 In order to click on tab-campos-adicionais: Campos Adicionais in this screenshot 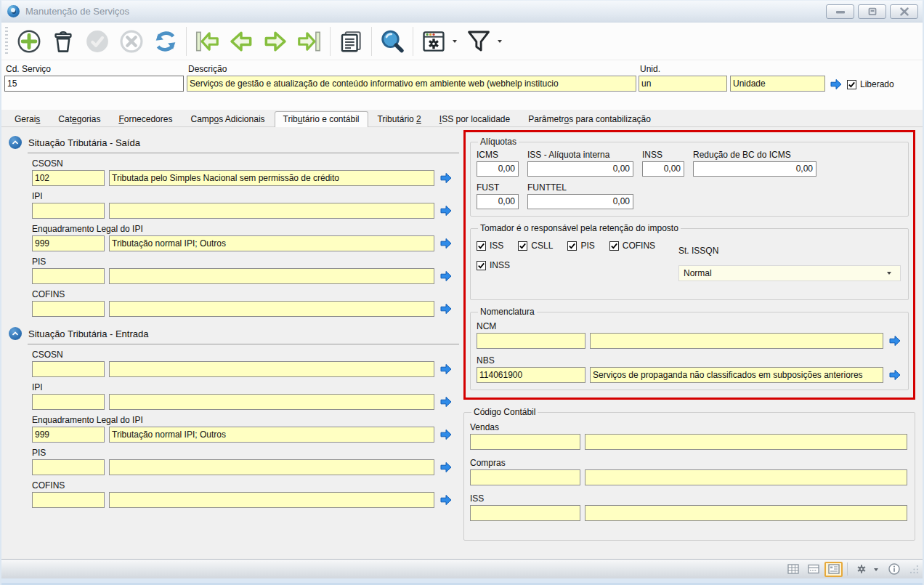, I will do `click(227, 119)`.